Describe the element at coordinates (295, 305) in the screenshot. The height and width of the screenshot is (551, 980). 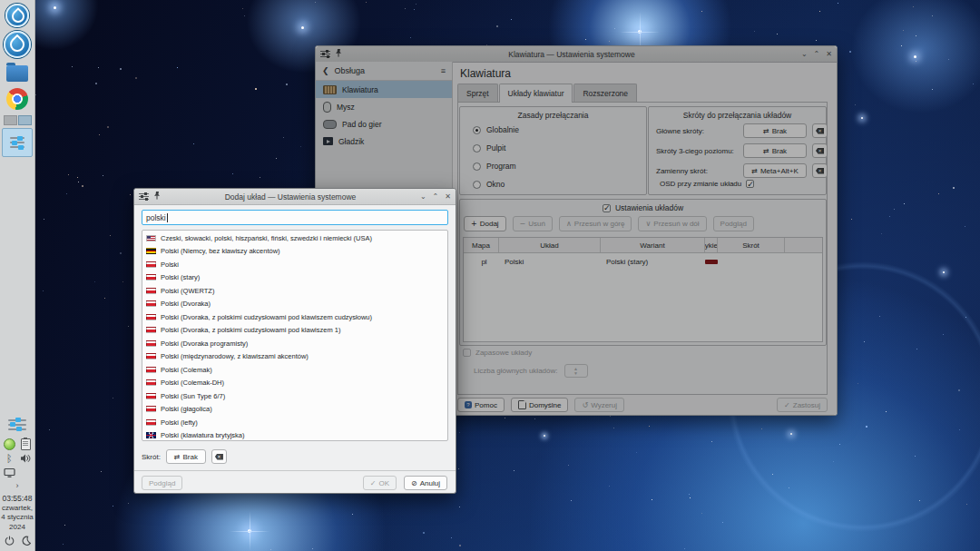
I see `list-item: Polski (Dvoraka)` at that location.